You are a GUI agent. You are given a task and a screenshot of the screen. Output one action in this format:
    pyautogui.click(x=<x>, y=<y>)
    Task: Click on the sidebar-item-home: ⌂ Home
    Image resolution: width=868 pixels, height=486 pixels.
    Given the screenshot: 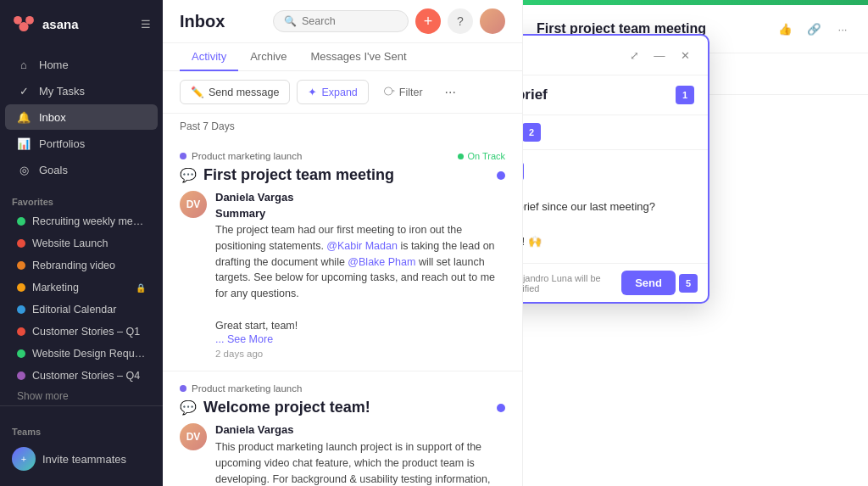 What is the action you would take?
    pyautogui.click(x=81, y=64)
    